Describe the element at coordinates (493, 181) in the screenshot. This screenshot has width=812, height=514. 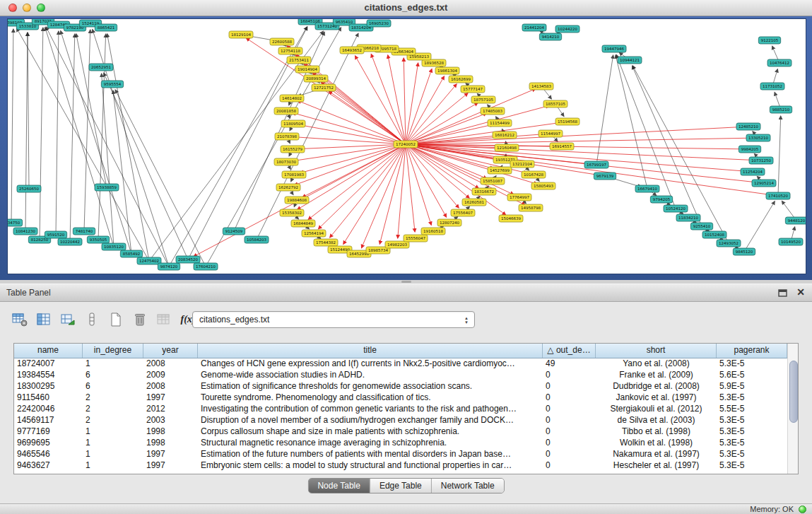
I see `network-node: 15851087` at that location.